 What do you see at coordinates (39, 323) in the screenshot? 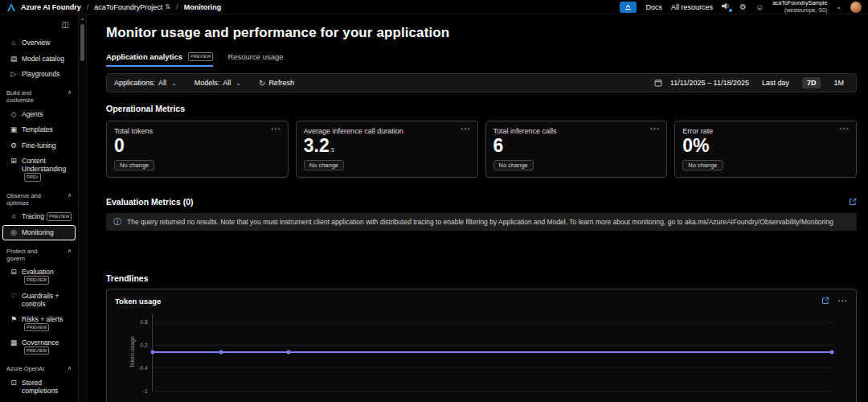
I see `sidebar-item-risks-alerts: ⚑ Risks + alertsPREVIEW` at bounding box center [39, 323].